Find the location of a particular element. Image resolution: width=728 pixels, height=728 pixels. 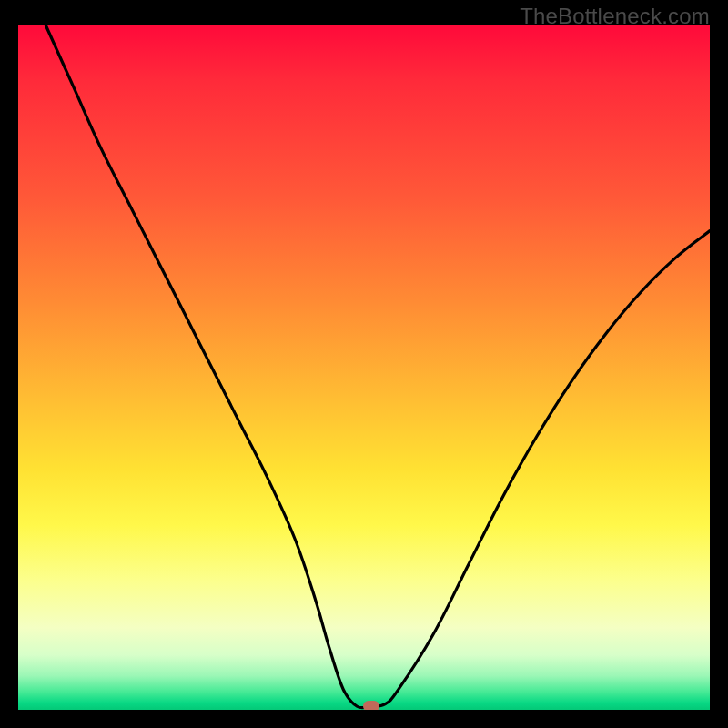

watermark-text: TheBottleneck.com is located at coordinates (615, 16).